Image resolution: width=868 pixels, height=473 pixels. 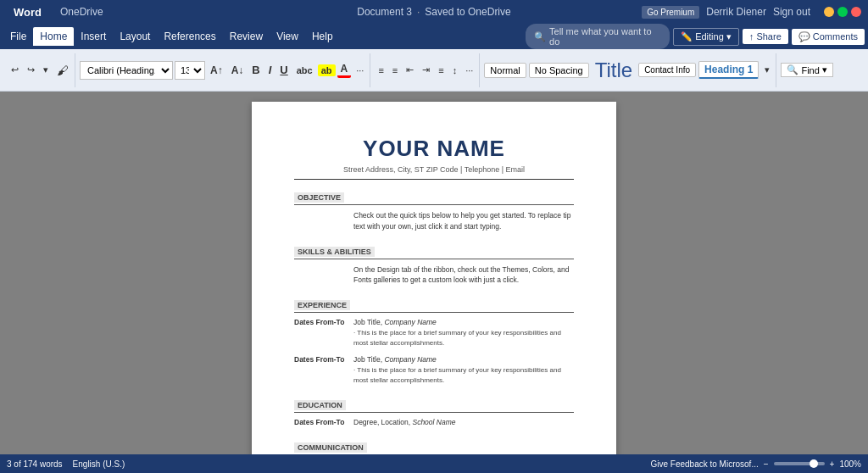 What do you see at coordinates (434, 370) in the screenshot?
I see `experience-entry-2: Dates From-To Job Title, Company Name · …` at bounding box center [434, 370].